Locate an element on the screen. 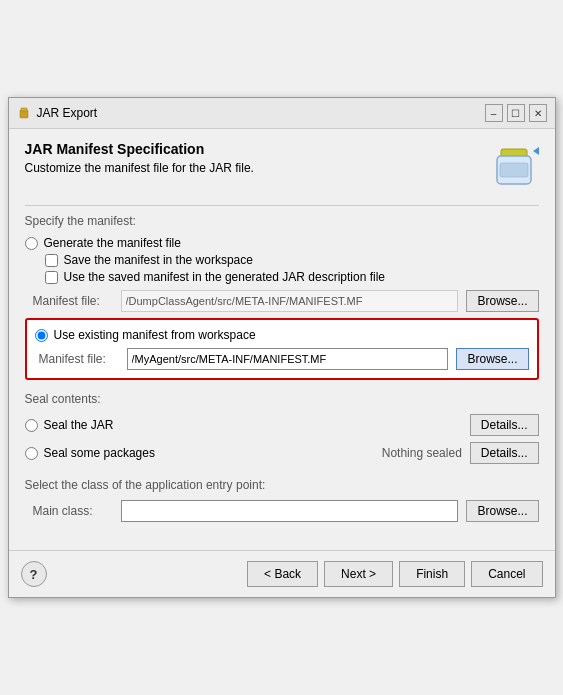 The width and height of the screenshot is (563, 695). use-saved-checkbox is located at coordinates (52, 278).